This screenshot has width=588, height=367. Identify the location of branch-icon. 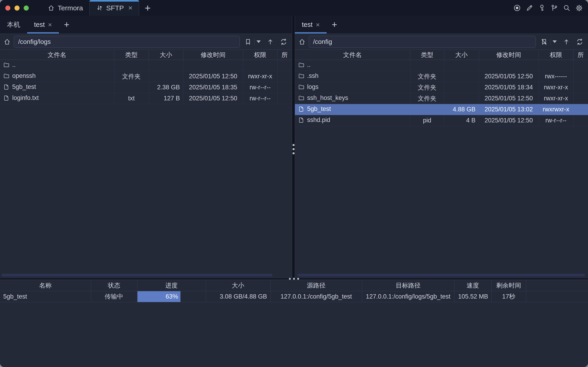
(554, 8).